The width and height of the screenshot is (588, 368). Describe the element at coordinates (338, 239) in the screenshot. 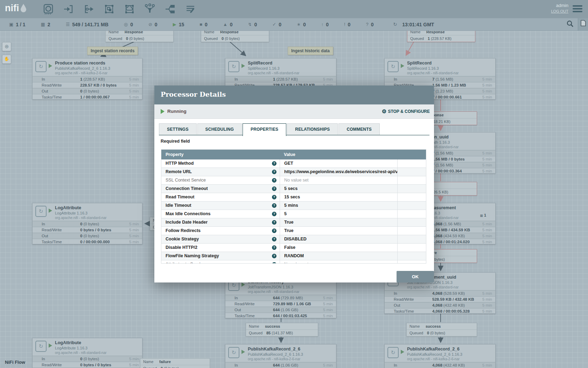

I see `property-value: DISABLED` at that location.